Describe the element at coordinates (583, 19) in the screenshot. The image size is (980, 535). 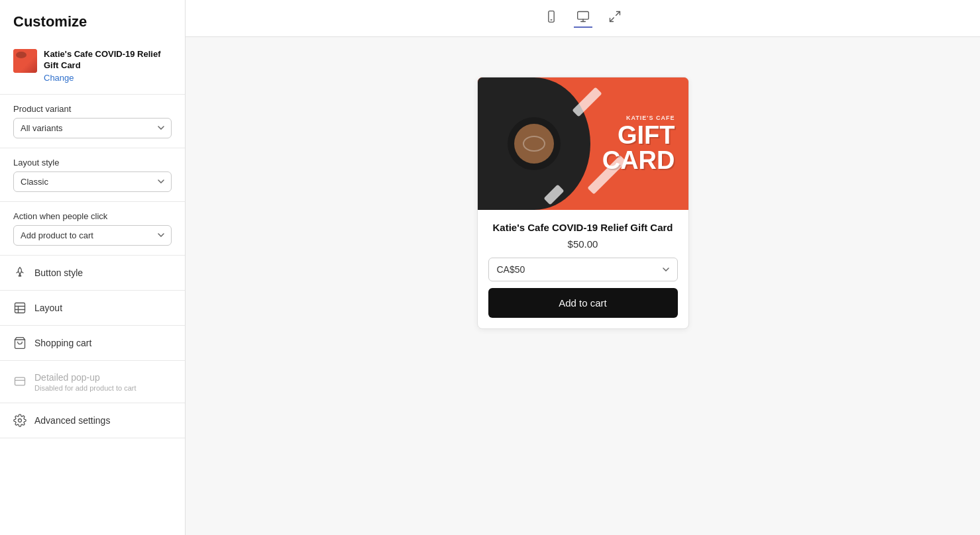
I see `toolbar` at that location.